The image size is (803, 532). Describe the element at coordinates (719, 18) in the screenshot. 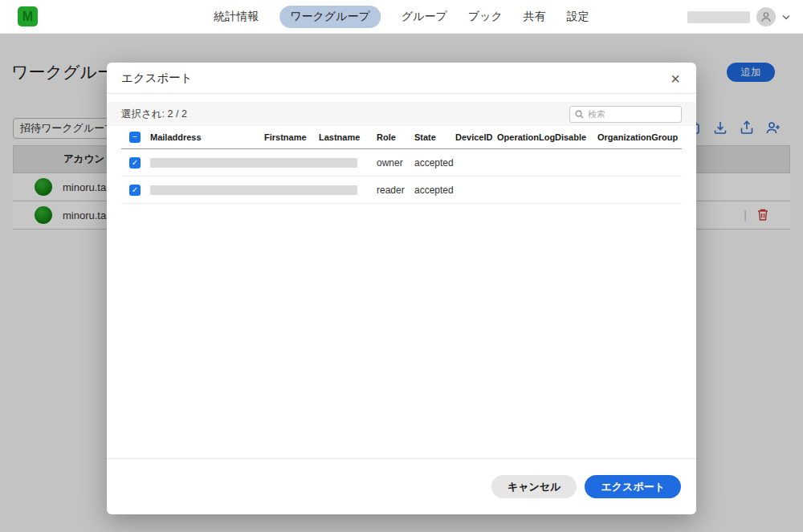

I see `username-redacted` at that location.